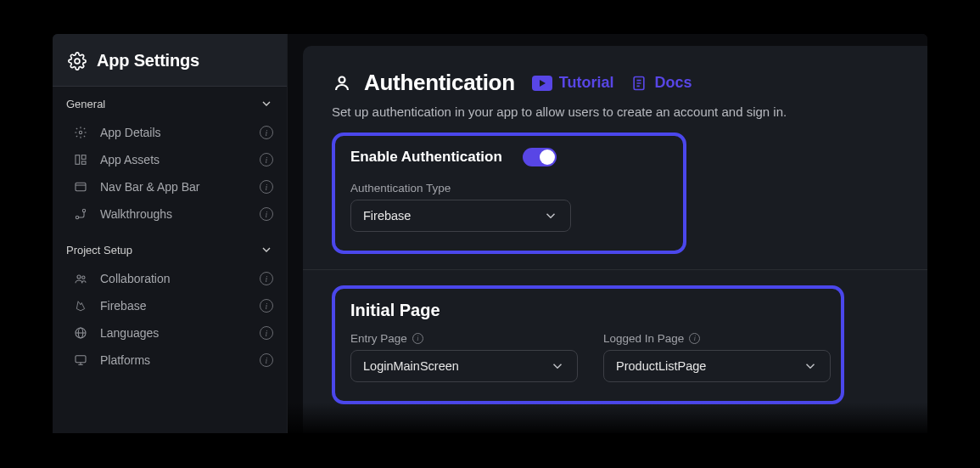  What do you see at coordinates (717, 357) in the screenshot?
I see `loggedin-page-field: Logged In Page i ProductListPage` at bounding box center [717, 357].